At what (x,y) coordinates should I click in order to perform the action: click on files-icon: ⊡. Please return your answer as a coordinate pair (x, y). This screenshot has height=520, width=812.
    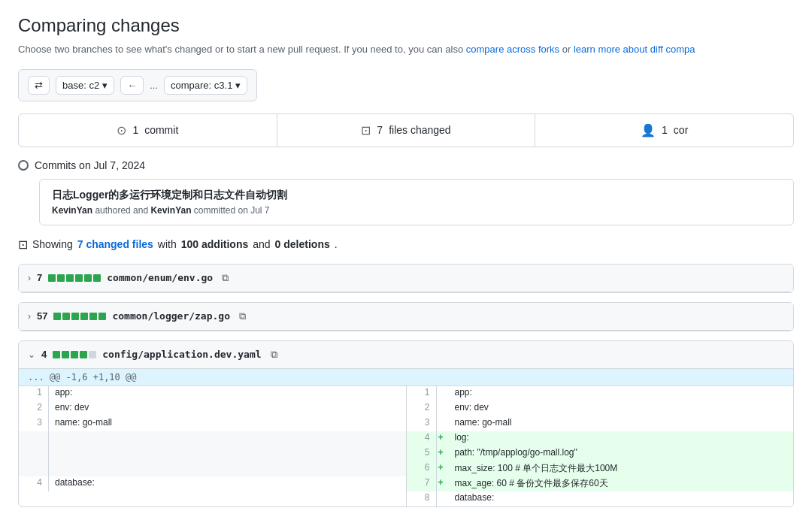
    Looking at the image, I should click on (365, 131).